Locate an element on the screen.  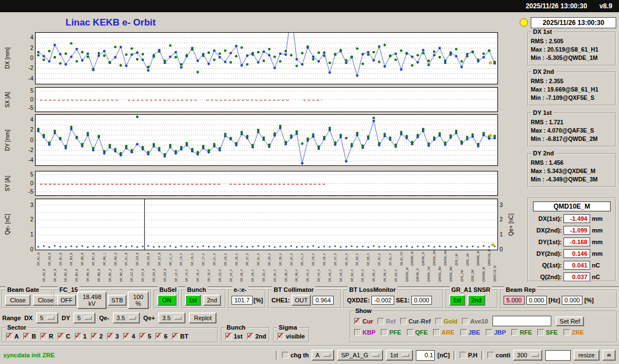
checkbox-2: 2 is located at coordinates (97, 336).